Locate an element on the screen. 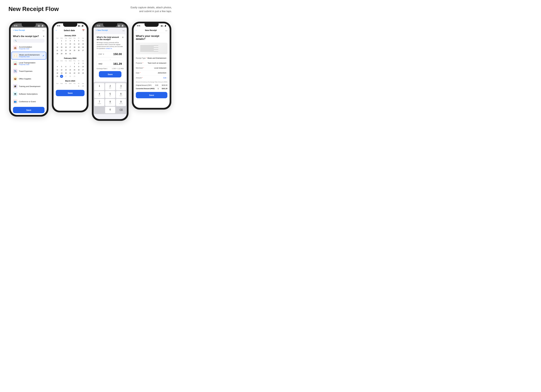  nav-back-3: < New Receipt is located at coordinates (102, 30).